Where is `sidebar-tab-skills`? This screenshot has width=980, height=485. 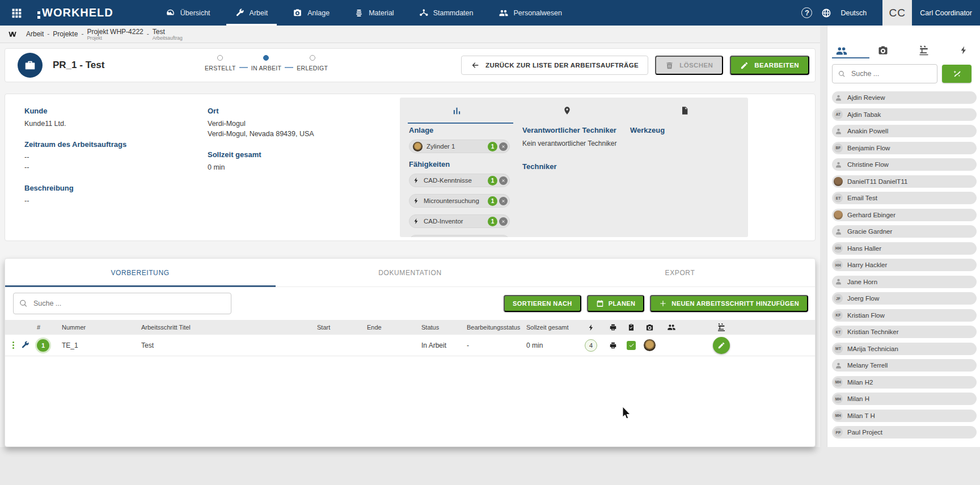 sidebar-tab-skills is located at coordinates (964, 52).